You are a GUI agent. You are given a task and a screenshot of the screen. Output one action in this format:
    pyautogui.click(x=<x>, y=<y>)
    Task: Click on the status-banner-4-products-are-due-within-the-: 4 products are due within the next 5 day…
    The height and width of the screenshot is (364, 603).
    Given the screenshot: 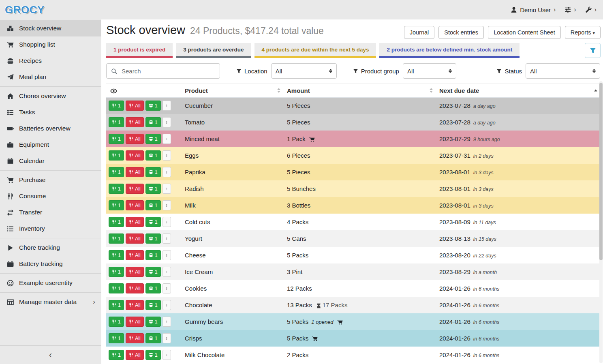 What is the action you would take?
    pyautogui.click(x=315, y=50)
    